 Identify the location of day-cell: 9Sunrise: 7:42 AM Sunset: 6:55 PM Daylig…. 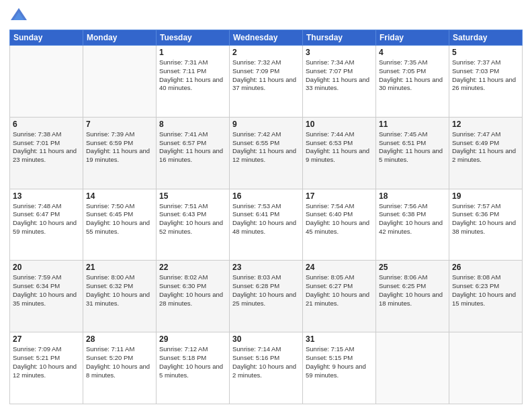
(266, 153).